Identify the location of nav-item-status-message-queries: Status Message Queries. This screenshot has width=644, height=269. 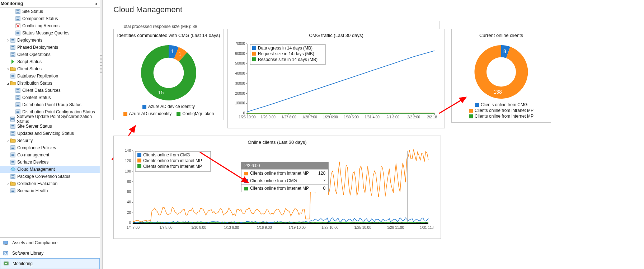
(50, 33).